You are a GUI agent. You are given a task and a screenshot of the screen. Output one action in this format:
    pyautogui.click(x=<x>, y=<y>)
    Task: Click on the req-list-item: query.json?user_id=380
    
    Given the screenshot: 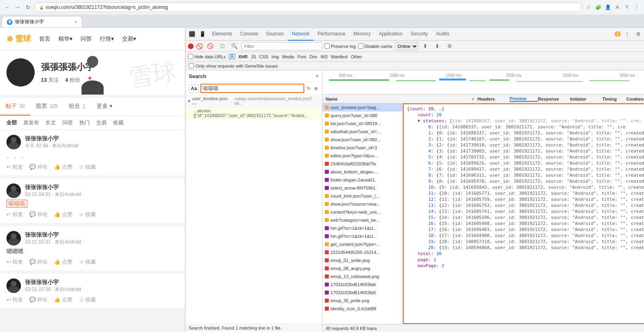 What is the action you would take?
    pyautogui.click(x=362, y=115)
    